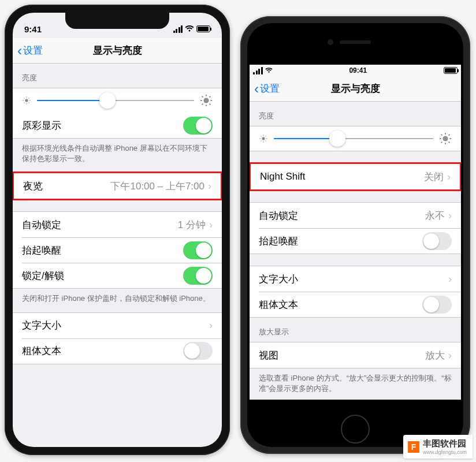 The width and height of the screenshot is (476, 462). What do you see at coordinates (355, 330) in the screenshot?
I see `zoom-header: 放大显示` at bounding box center [355, 330].